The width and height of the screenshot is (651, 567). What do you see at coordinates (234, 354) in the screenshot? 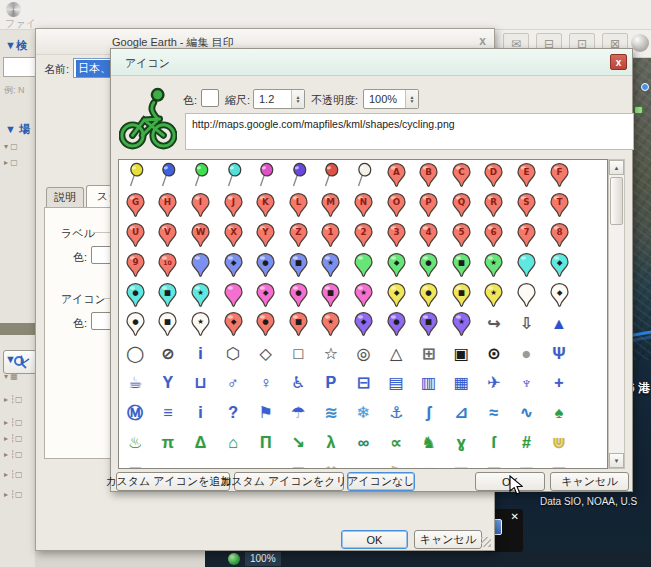
I see `icon-polygon: ⬡` at bounding box center [234, 354].